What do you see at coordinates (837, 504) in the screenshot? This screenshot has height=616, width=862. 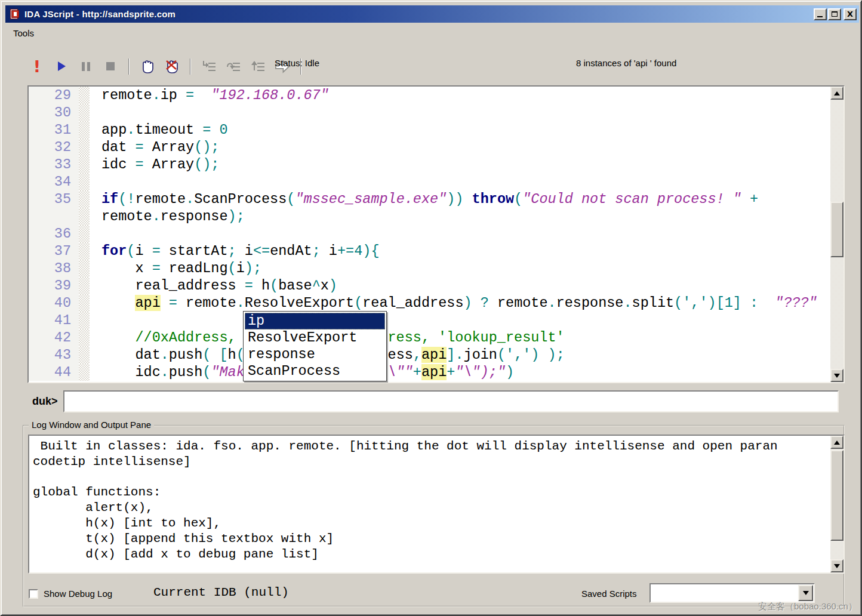 I see `log-scrollbar` at bounding box center [837, 504].